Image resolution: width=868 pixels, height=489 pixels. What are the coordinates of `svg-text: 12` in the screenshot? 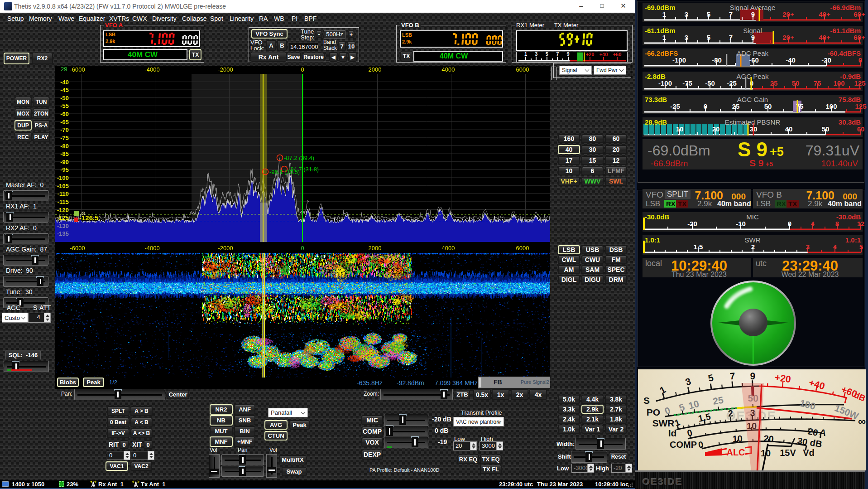 It's located at (861, 224).